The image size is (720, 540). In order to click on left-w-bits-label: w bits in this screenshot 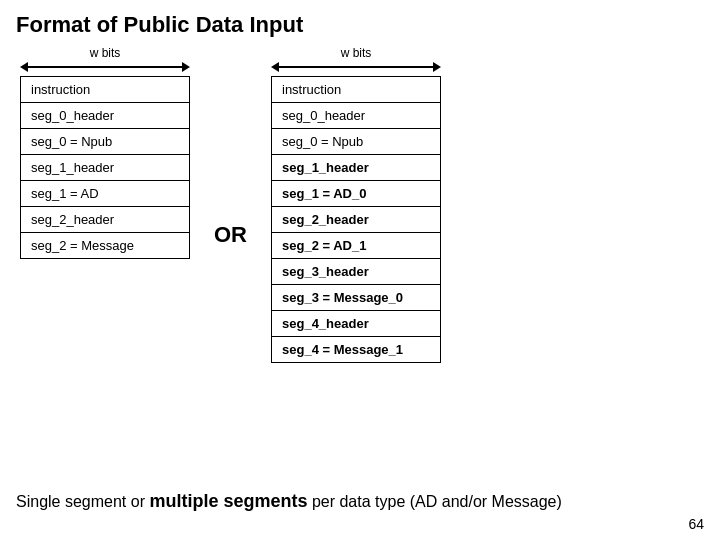, I will do `click(106, 53)`.